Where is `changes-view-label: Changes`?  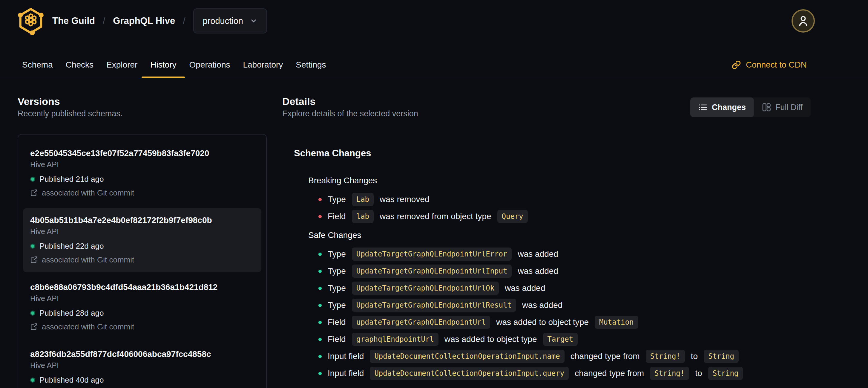 changes-view-label: Changes is located at coordinates (728, 108).